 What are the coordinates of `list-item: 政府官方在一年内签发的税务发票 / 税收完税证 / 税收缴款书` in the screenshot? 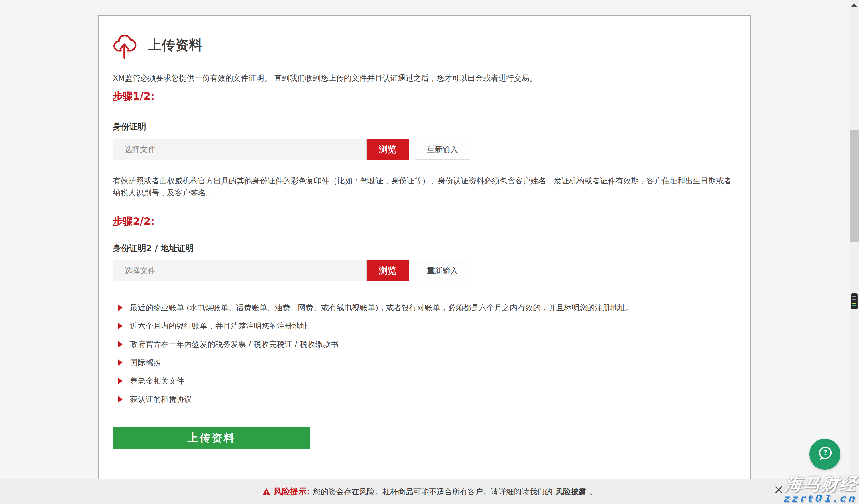 It's located at (376, 344).